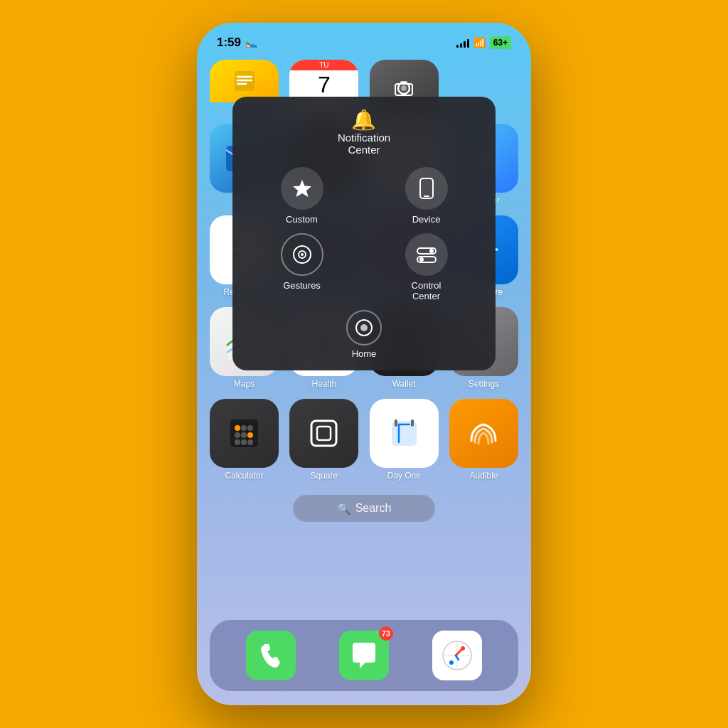 Image resolution: width=728 pixels, height=728 pixels. What do you see at coordinates (427, 219) in the screenshot?
I see `menu-device-label: Device` at bounding box center [427, 219].